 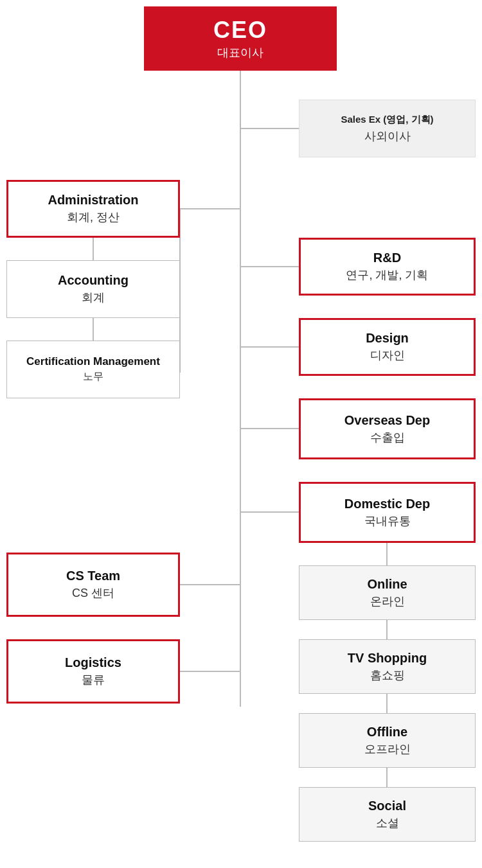 What do you see at coordinates (93, 576) in the screenshot?
I see `cs-title: CS Team` at bounding box center [93, 576].